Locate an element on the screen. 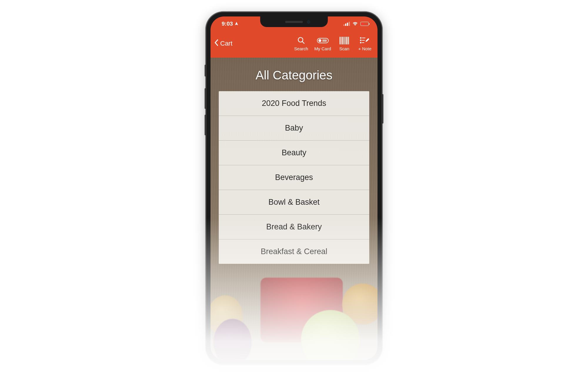 This screenshot has height=380, width=588. add-note-button: + Note is located at coordinates (365, 44).